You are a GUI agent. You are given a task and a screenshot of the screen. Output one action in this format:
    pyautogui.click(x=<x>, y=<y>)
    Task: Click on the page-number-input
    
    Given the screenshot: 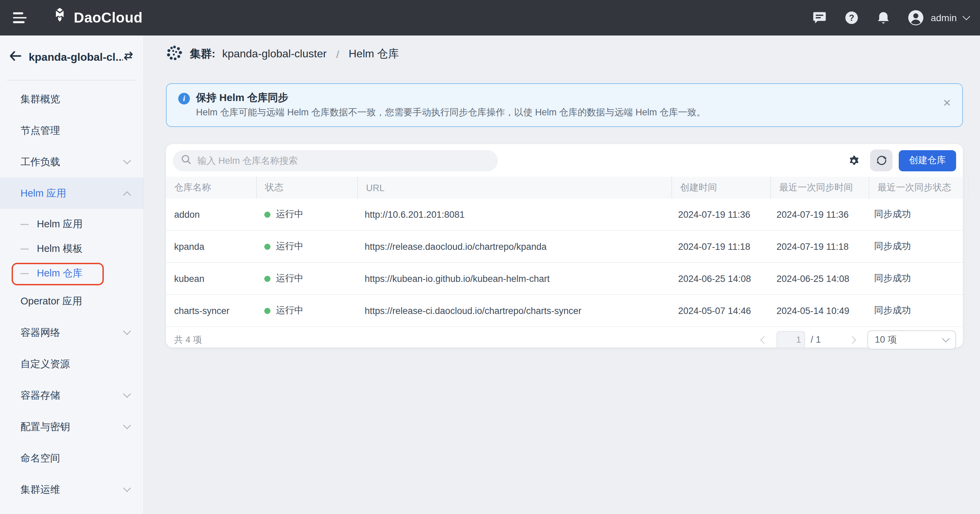 What is the action you would take?
    pyautogui.click(x=791, y=340)
    